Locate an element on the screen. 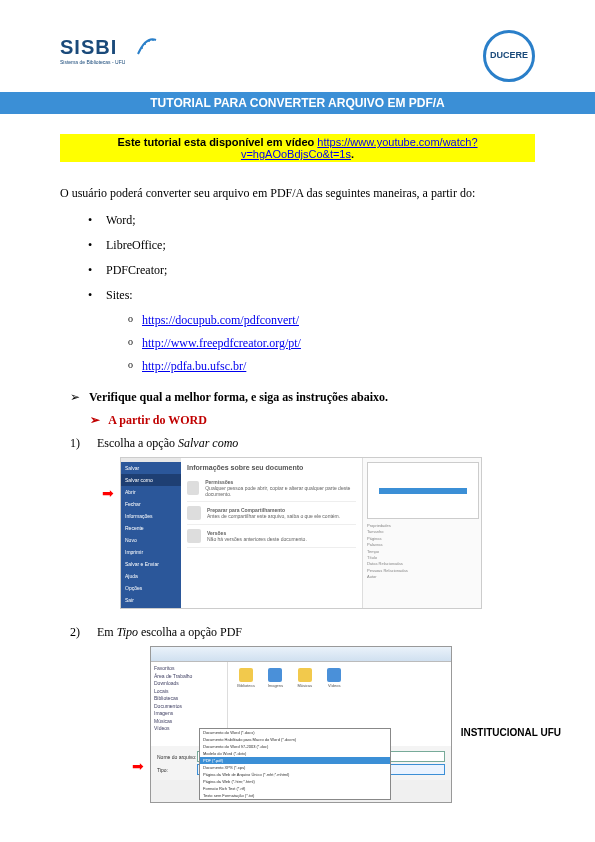 Image resolution: width=595 pixels, height=842 pixels. word-info-row: Preparar para CompartilhamentoAntes de c… is located at coordinates (272, 514).